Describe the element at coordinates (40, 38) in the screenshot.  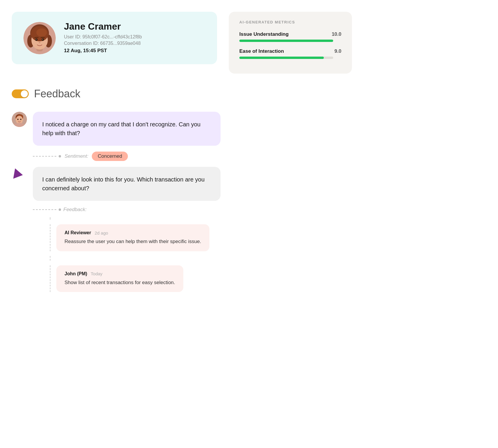
I see `user-avatar` at that location.